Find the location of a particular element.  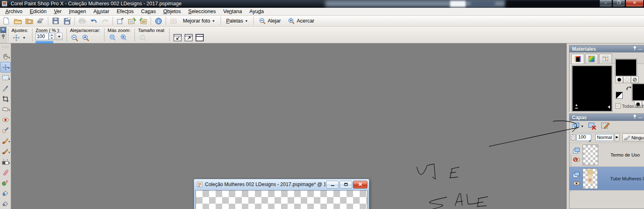

menu-selecciones: Selecciones is located at coordinates (202, 11).